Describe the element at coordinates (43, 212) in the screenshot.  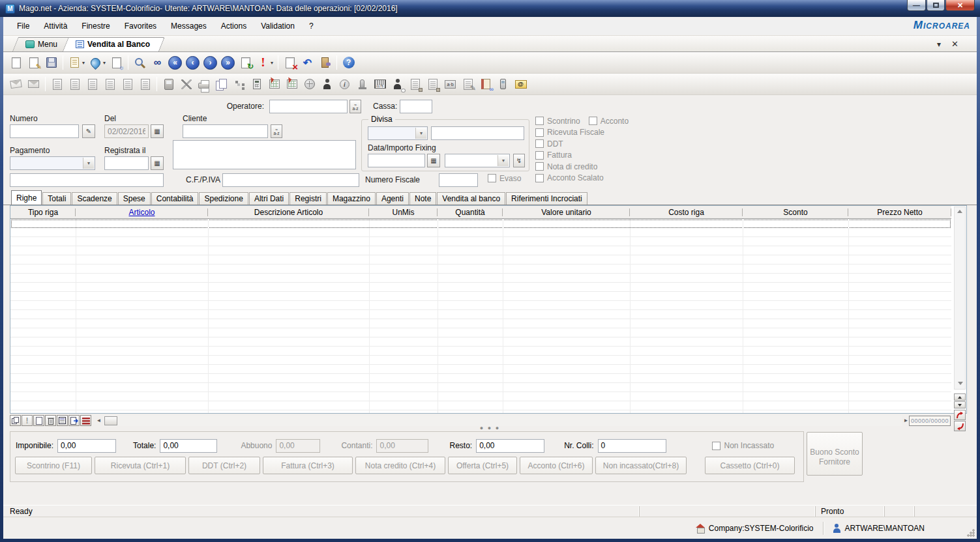
I see `column-header-tipo-riga: Tipo riga` at that location.